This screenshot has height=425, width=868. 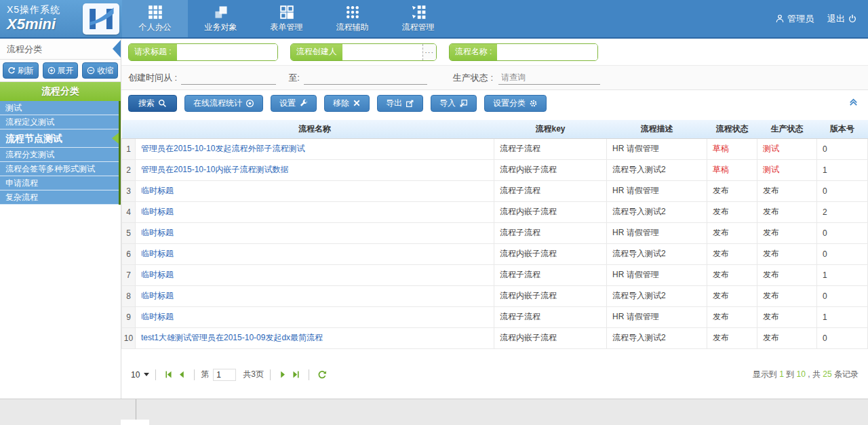 I want to click on process-name-input, so click(x=547, y=52).